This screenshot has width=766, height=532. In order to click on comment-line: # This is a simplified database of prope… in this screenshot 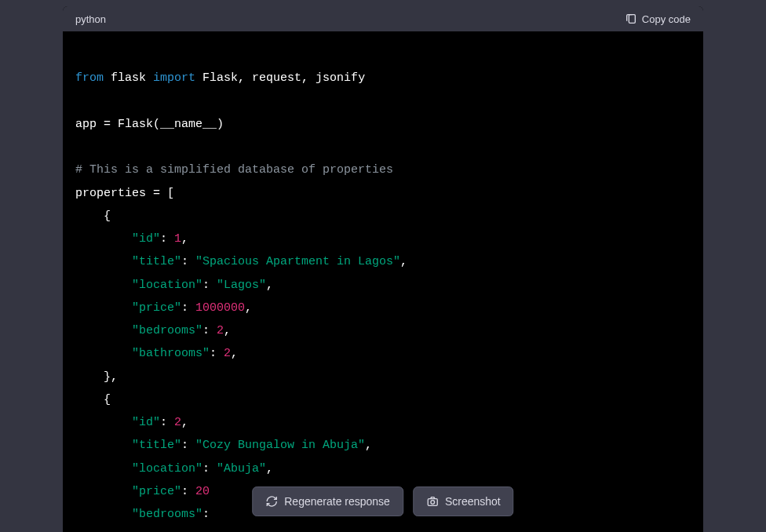, I will do `click(234, 169)`.